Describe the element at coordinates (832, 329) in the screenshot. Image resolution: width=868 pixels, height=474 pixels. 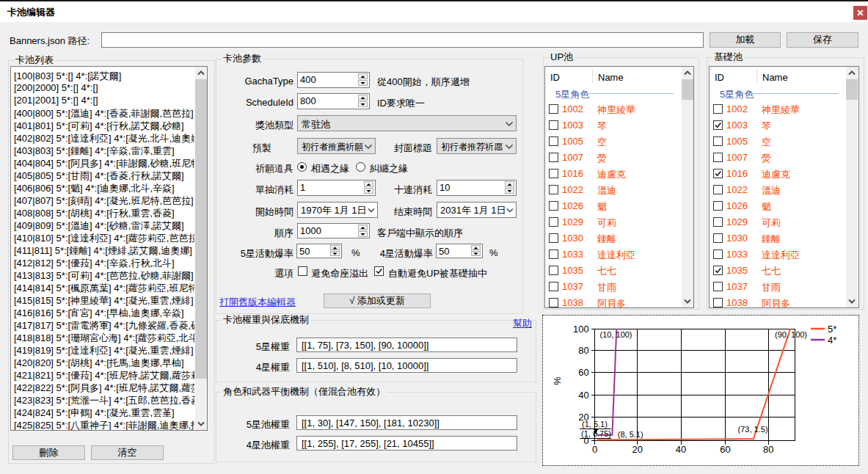
I see `svg-text: 5*` at that location.